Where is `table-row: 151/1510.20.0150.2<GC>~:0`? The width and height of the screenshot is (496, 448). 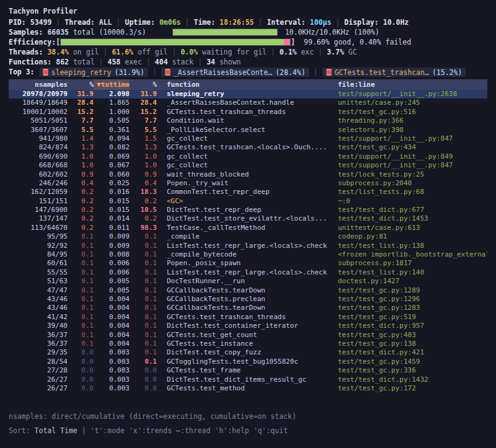
table-row: 151/1510.20.0150.2<GC>~:0 is located at coordinates (248, 201).